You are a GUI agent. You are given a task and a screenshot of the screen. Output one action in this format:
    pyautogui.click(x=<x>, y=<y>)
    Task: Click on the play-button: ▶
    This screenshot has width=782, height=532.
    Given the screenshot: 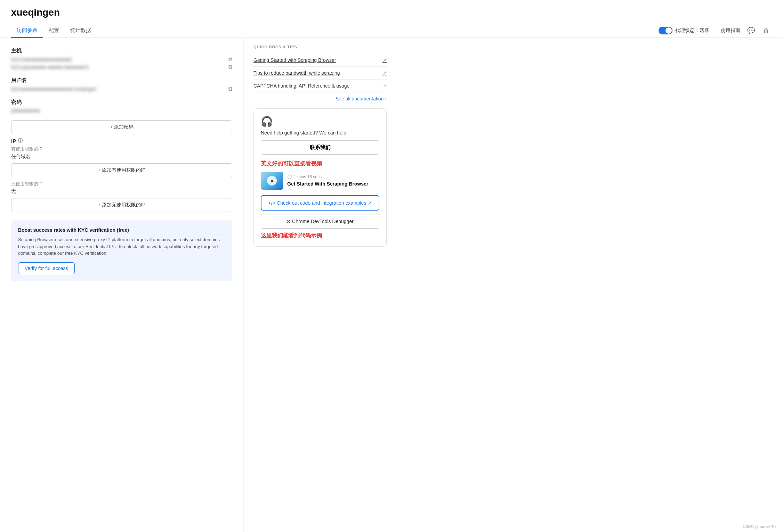 What is the action you would take?
    pyautogui.click(x=272, y=181)
    